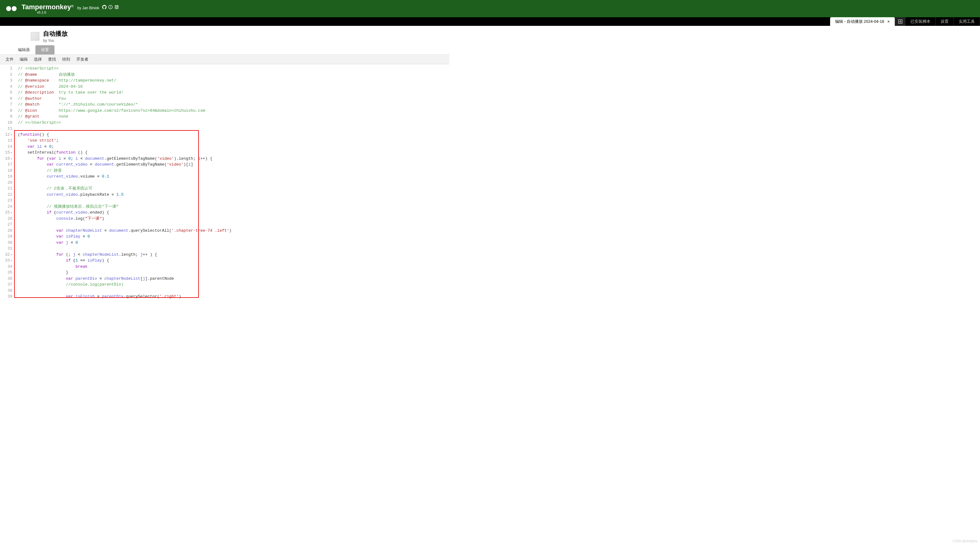 The height and width of the screenshot is (544, 980). Describe the element at coordinates (232, 165) in the screenshot. I see `code-line: var current_video = document.getElements…` at that location.